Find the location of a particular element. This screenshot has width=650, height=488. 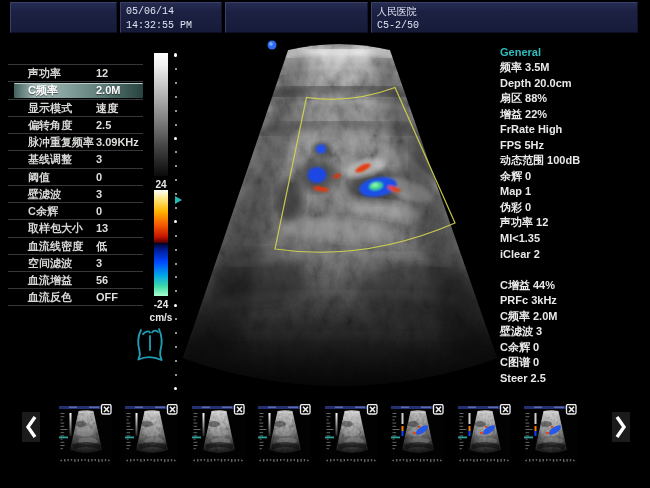

param-value: 2.0M is located at coordinates (108, 90).